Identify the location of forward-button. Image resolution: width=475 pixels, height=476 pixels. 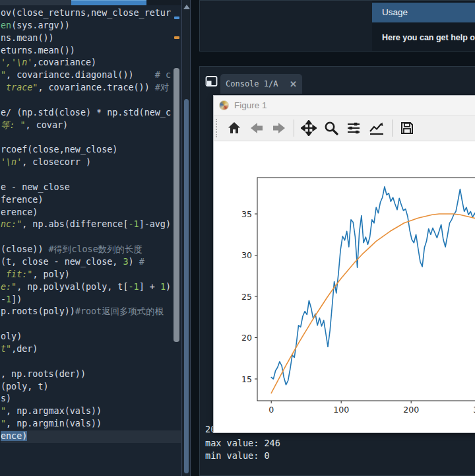
(279, 128).